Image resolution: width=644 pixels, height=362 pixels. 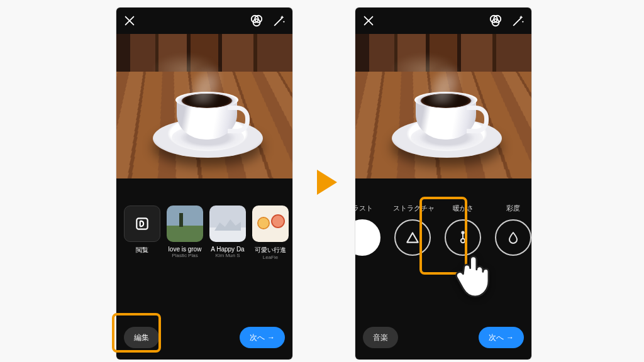 I want to click on bottom-bar: 編集 次へ→, so click(x=204, y=337).